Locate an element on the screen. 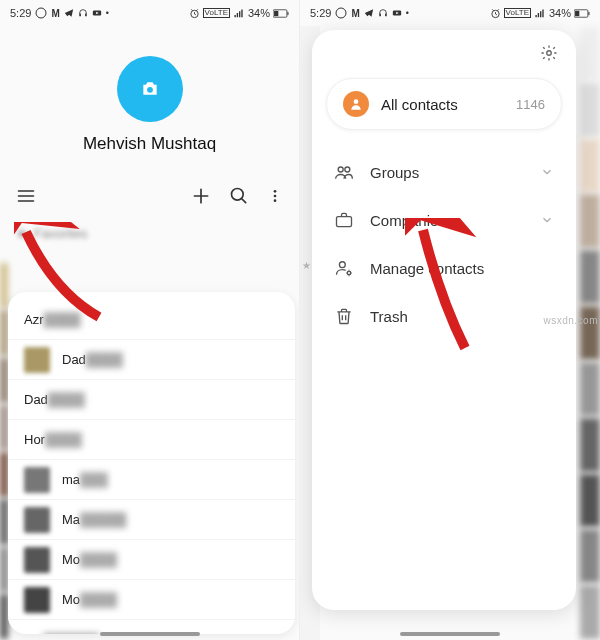 The width and height of the screenshot is (600, 640). menu-icon is located at coordinates (26, 196).